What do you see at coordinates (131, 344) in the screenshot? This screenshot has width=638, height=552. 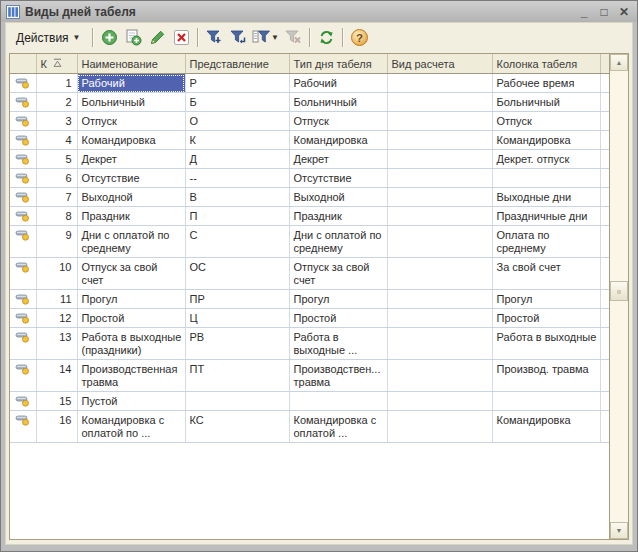 I see `name-cell: Работа в выходные (праздники)` at bounding box center [131, 344].